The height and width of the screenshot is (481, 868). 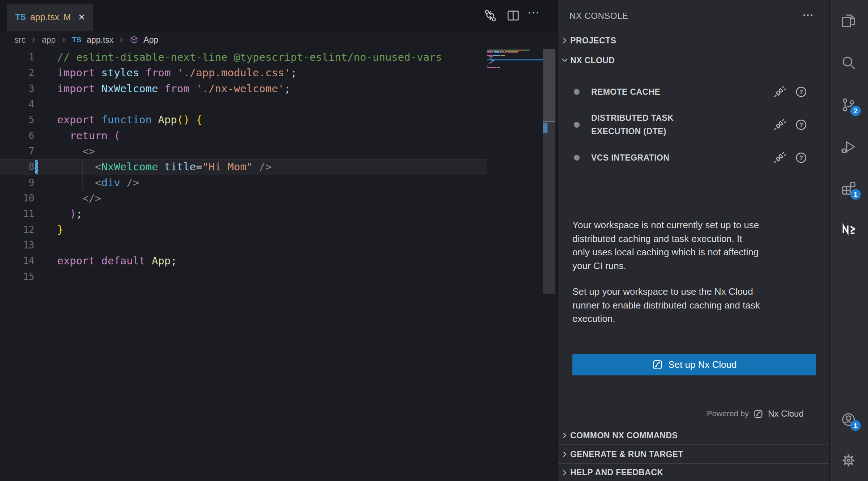 I want to click on code-line-12: 12}, so click(x=244, y=230).